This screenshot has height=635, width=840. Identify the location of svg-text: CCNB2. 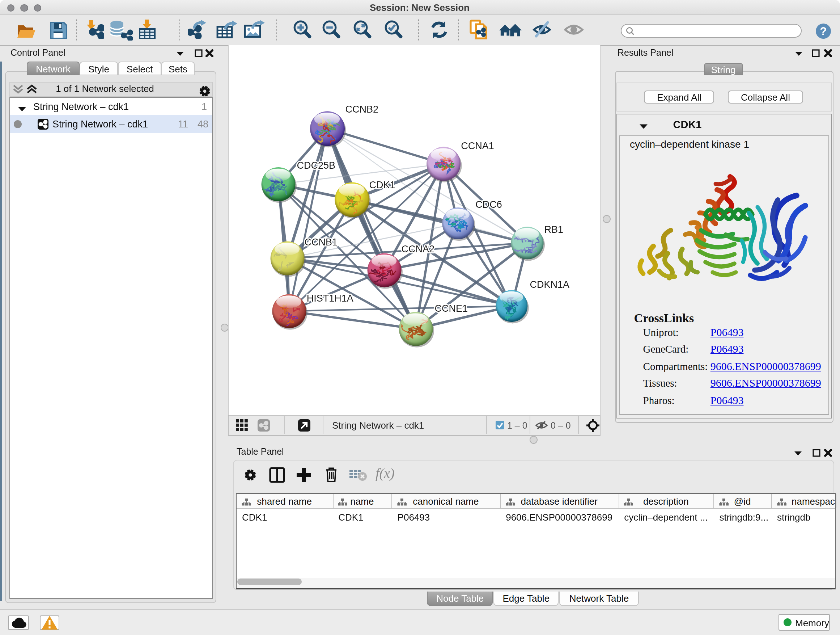
(362, 109).